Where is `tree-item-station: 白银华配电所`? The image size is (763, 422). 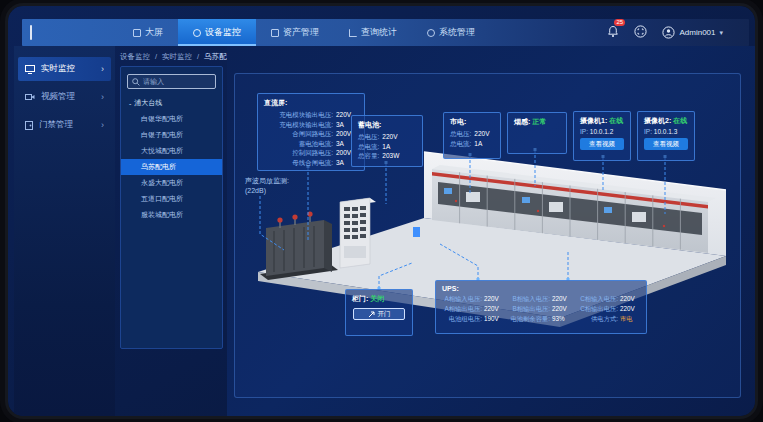 tree-item-station: 白银华配电所 is located at coordinates (172, 119).